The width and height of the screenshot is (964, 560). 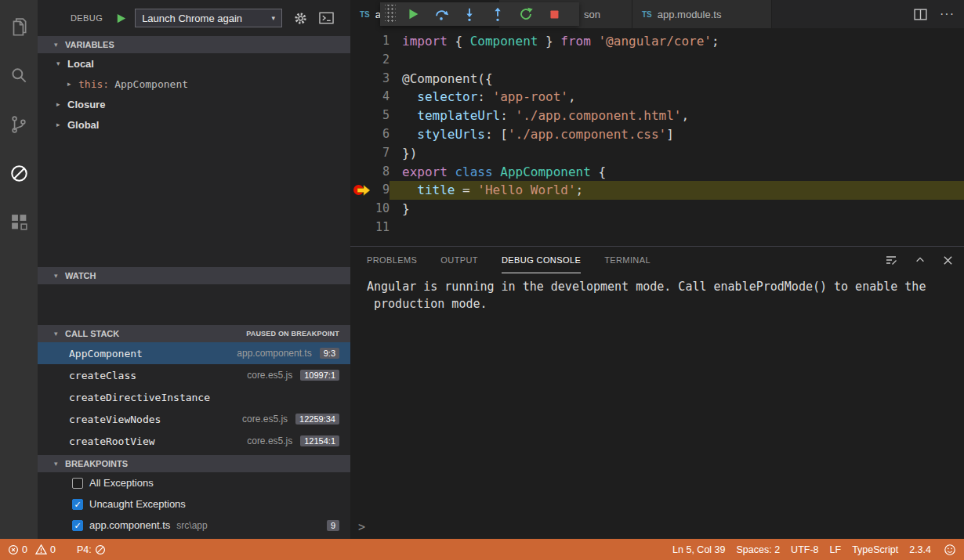 What do you see at coordinates (370, 172) in the screenshot?
I see `line-number: 8` at bounding box center [370, 172].